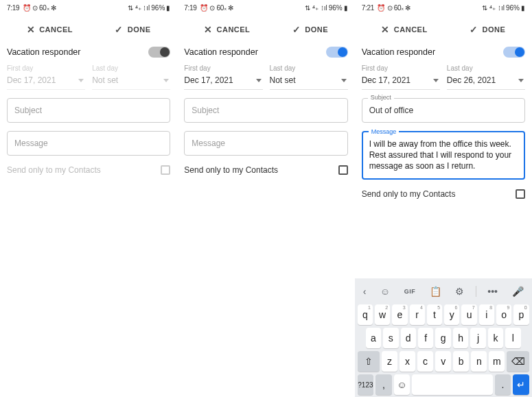 The image size is (532, 397). Describe the element at coordinates (365, 291) in the screenshot. I see `kb-back-icon: ‹` at that location.